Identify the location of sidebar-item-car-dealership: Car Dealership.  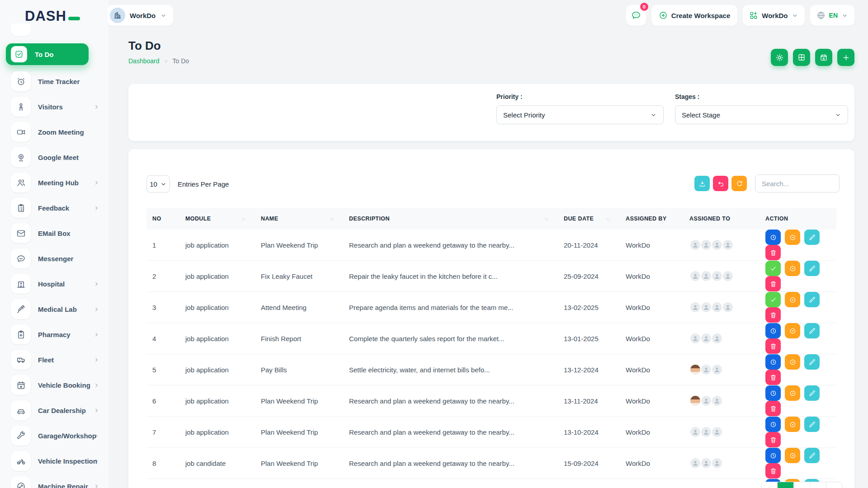
(54, 410).